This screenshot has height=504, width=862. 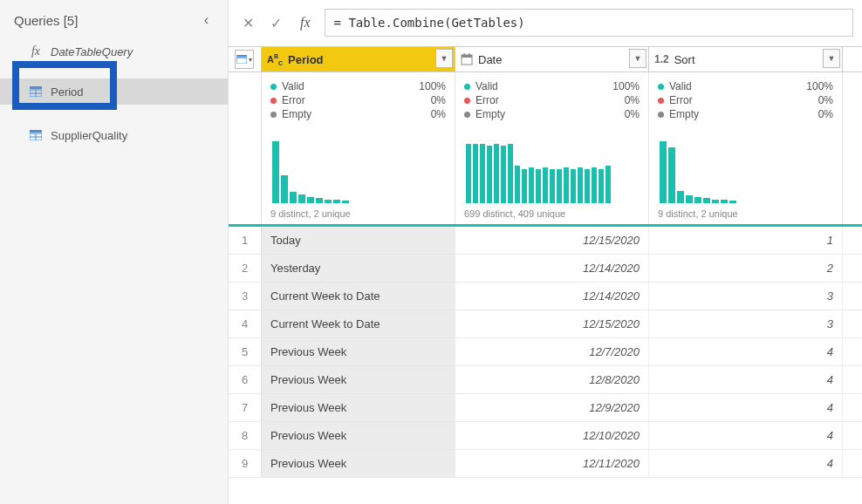 I want to click on query-label: Period, so click(x=67, y=92).